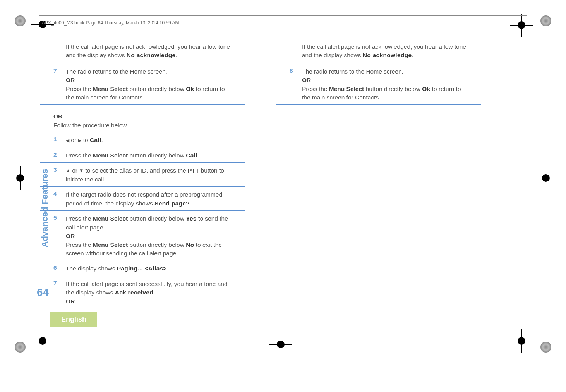 Image resolution: width=566 pixels, height=392 pixels. I want to click on crosshair-top-right, so click(521, 25).